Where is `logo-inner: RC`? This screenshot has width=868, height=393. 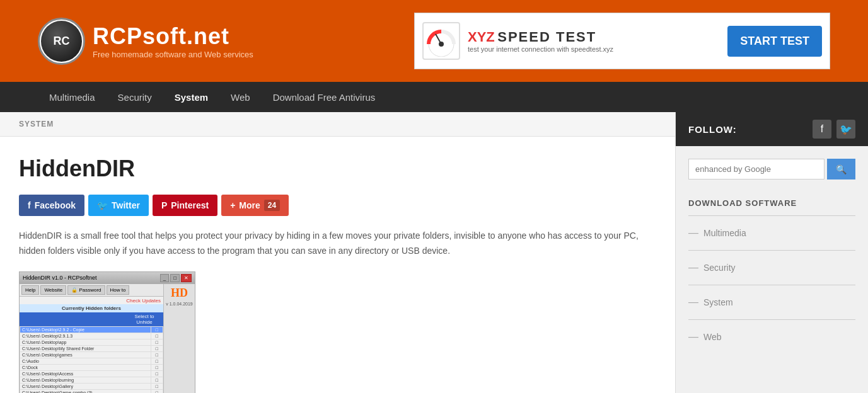 logo-inner: RC is located at coordinates (62, 42).